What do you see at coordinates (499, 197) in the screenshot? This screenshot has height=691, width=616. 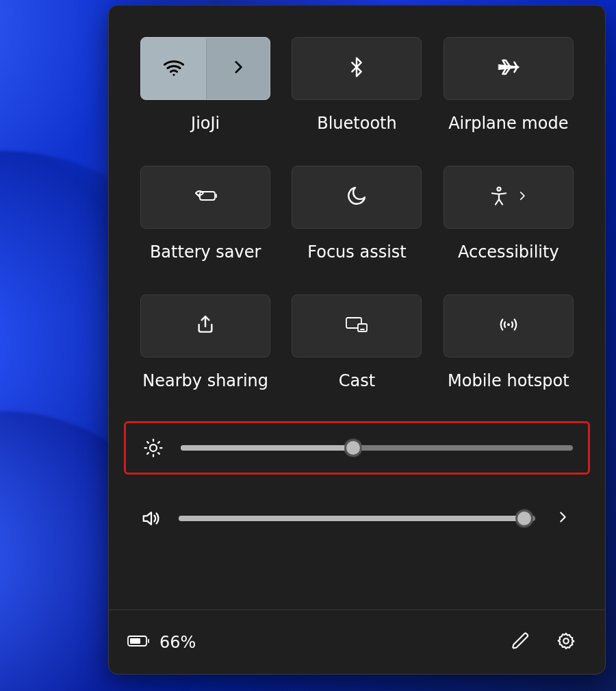 I see `accessibility-icon` at bounding box center [499, 197].